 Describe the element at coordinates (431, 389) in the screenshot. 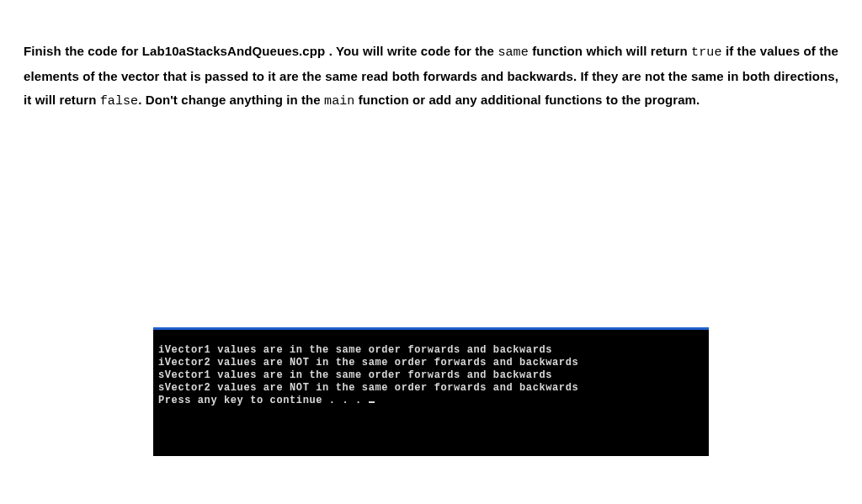

I see `console-line: sVector2 values are NOT in the same orde…` at that location.